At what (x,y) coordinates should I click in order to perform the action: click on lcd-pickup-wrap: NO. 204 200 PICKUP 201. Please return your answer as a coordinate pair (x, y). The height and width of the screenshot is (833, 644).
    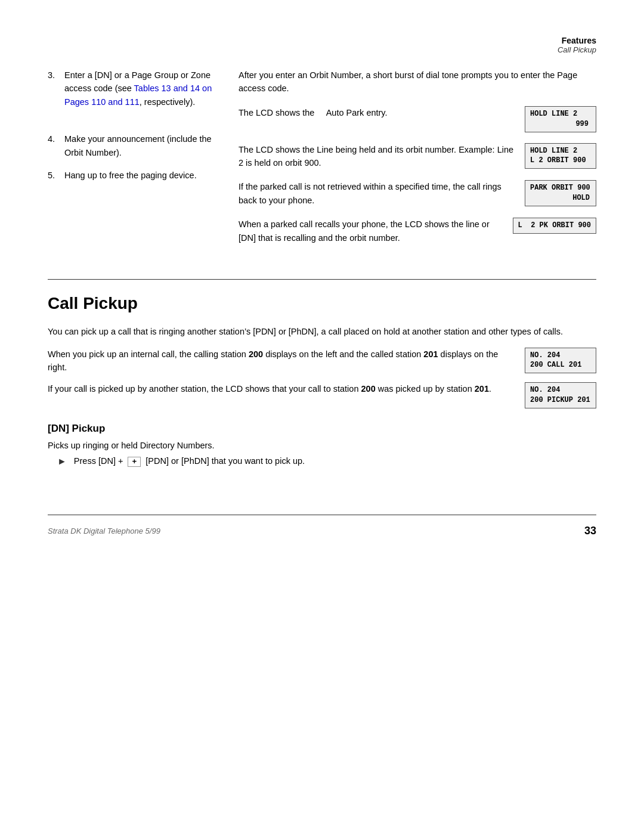
    Looking at the image, I should click on (561, 395).